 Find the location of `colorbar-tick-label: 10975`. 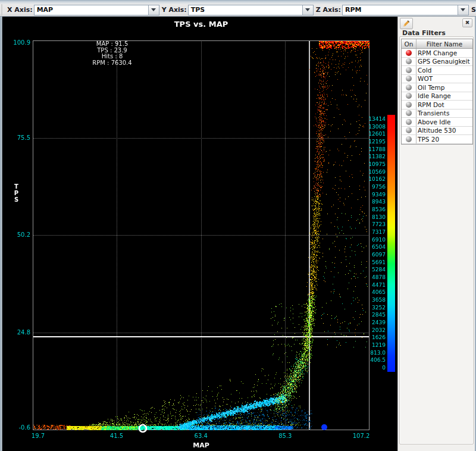

colorbar-tick-label: 10975 is located at coordinates (372, 164).